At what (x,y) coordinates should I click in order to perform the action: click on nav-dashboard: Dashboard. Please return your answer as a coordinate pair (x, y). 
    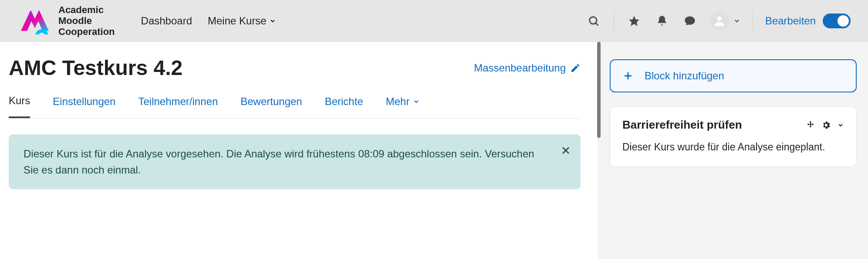
    Looking at the image, I should click on (166, 21).